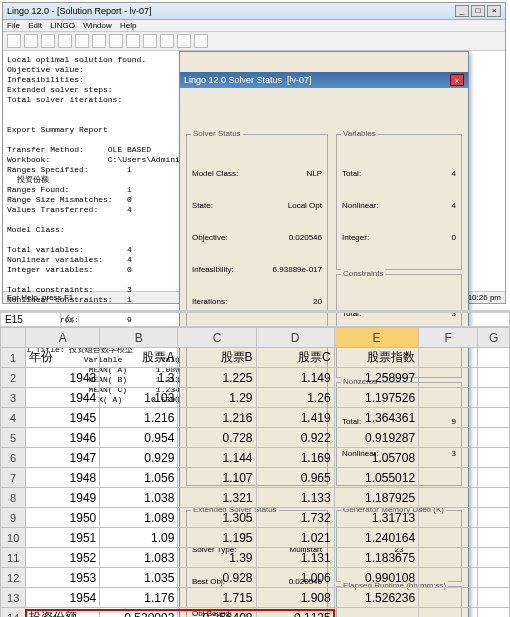 Image resolution: width=510 pixels, height=617 pixels. What do you see at coordinates (217, 538) in the screenshot?
I see `cell: 1.195` at bounding box center [217, 538].